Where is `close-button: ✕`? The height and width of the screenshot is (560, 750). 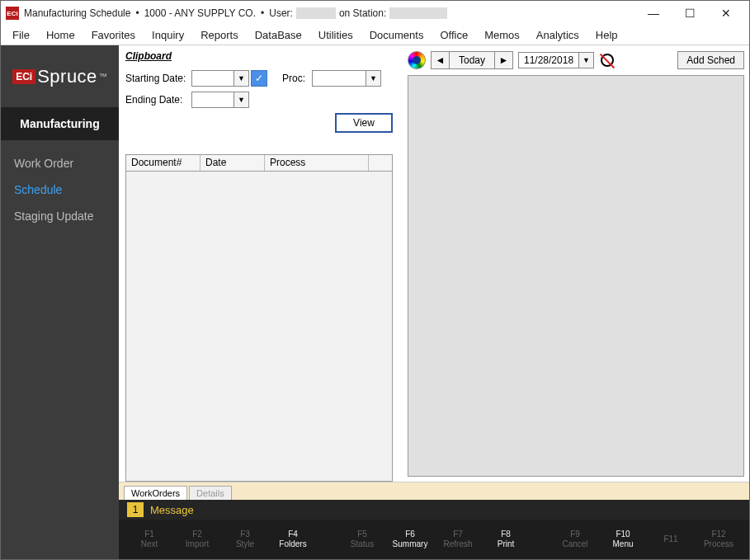 close-button: ✕ is located at coordinates (726, 13).